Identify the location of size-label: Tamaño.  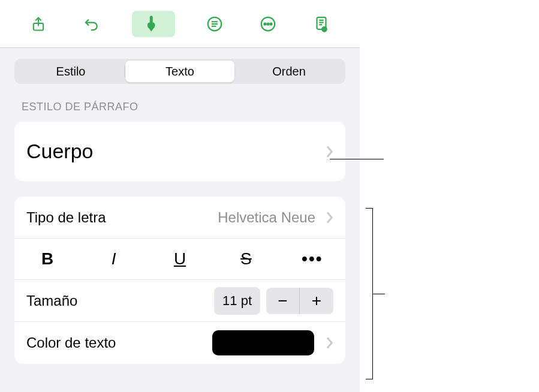
(52, 301).